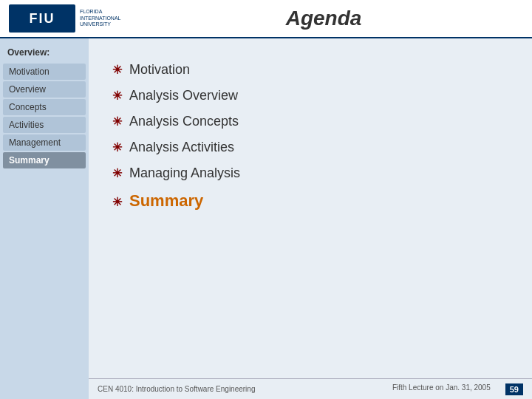 This screenshot has width=532, height=399. Describe the element at coordinates (514, 389) in the screenshot. I see `page-number: 59` at that location.